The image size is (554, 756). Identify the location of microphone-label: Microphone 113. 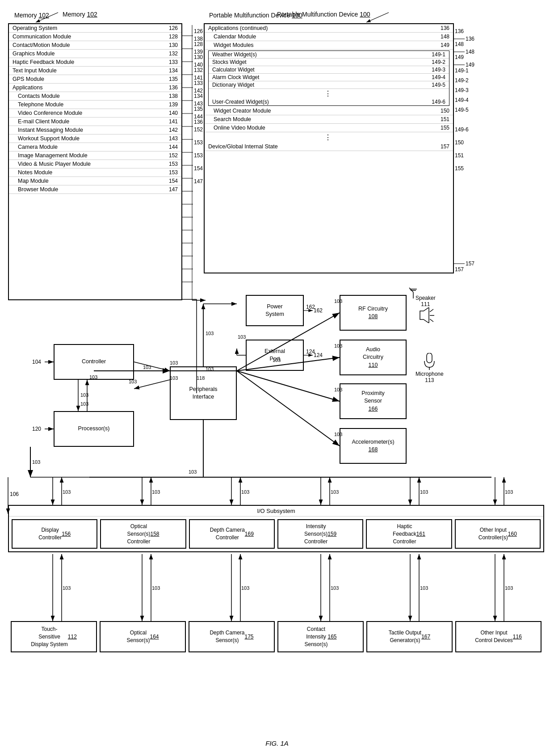
(430, 368).